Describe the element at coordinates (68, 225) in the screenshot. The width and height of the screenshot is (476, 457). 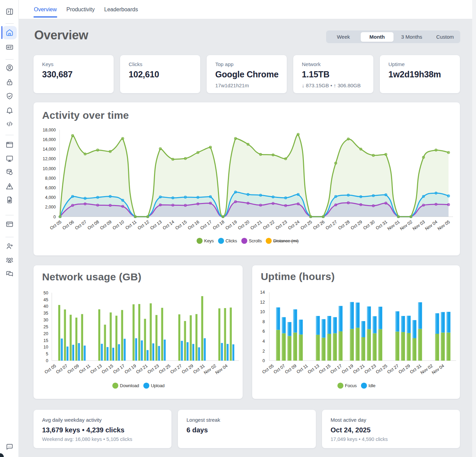
I see `svg-text: Oct 06` at that location.